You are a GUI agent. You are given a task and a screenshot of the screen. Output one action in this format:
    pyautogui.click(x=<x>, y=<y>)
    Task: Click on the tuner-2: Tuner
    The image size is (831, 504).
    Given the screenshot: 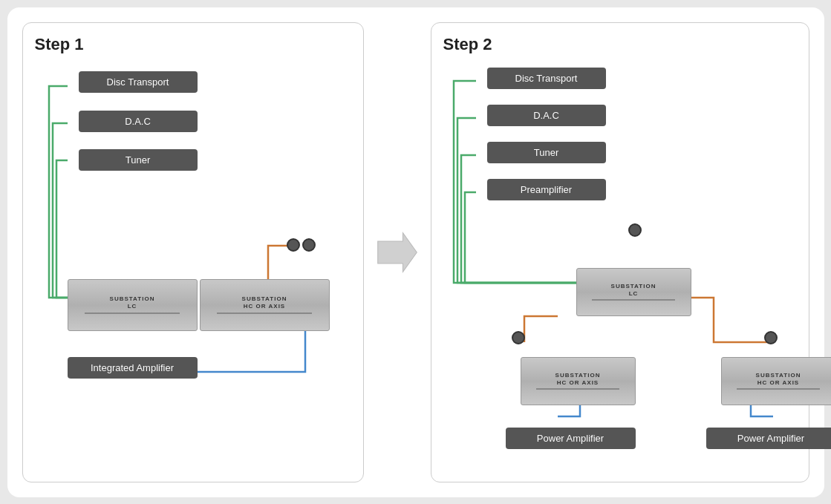 What is the action you would take?
    pyautogui.click(x=547, y=153)
    